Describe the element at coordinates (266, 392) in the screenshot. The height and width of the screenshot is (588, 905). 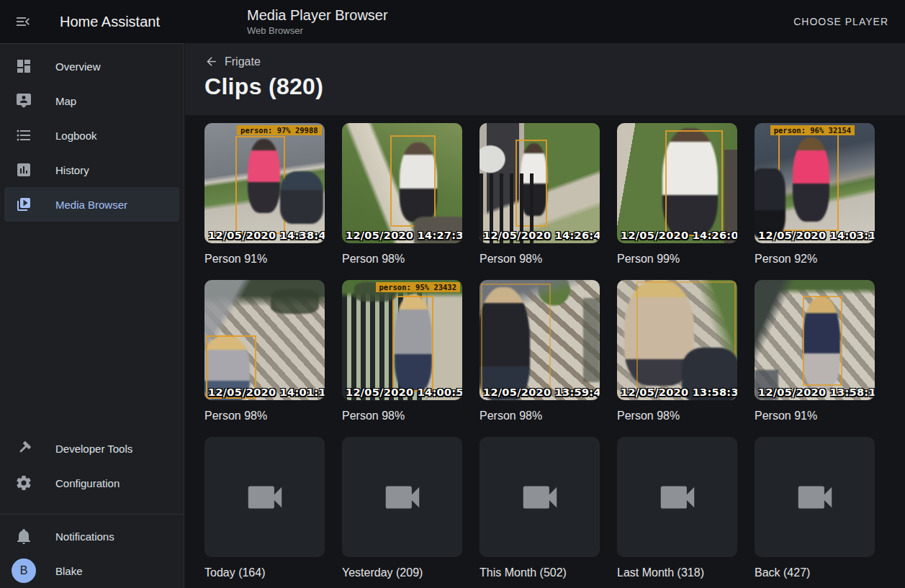
I see `timestamp-overlay: 12/05/2020 14:01:14` at that location.